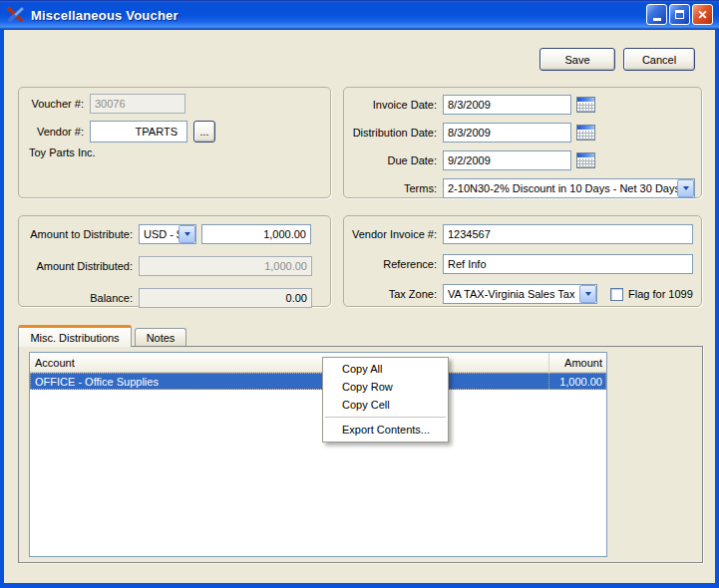 Image resolution: width=719 pixels, height=588 pixels. Describe the element at coordinates (568, 234) in the screenshot. I see `vendor-invoice-field` at that location.